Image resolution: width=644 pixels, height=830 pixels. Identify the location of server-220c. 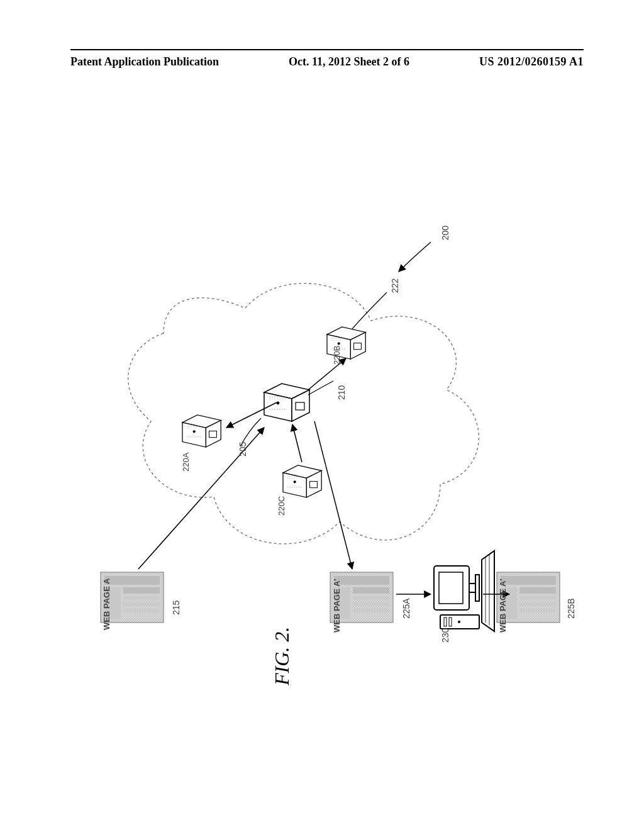
(302, 482).